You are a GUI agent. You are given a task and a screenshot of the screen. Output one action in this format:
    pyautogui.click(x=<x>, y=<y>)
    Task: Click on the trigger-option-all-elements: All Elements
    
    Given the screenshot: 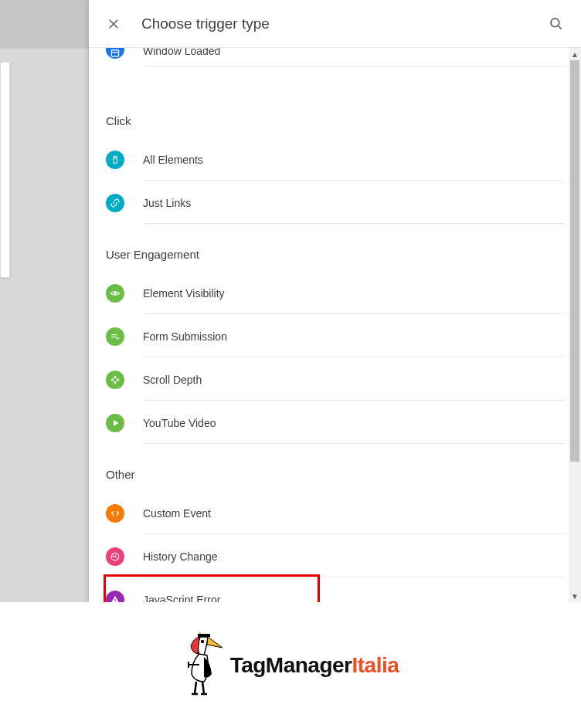 What is the action you would take?
    pyautogui.click(x=343, y=160)
    